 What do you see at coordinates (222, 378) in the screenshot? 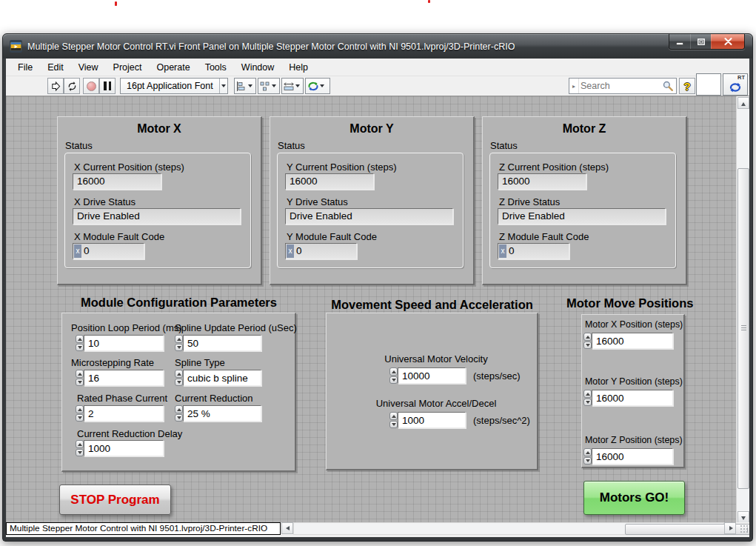
I see `spline-type-input` at bounding box center [222, 378].